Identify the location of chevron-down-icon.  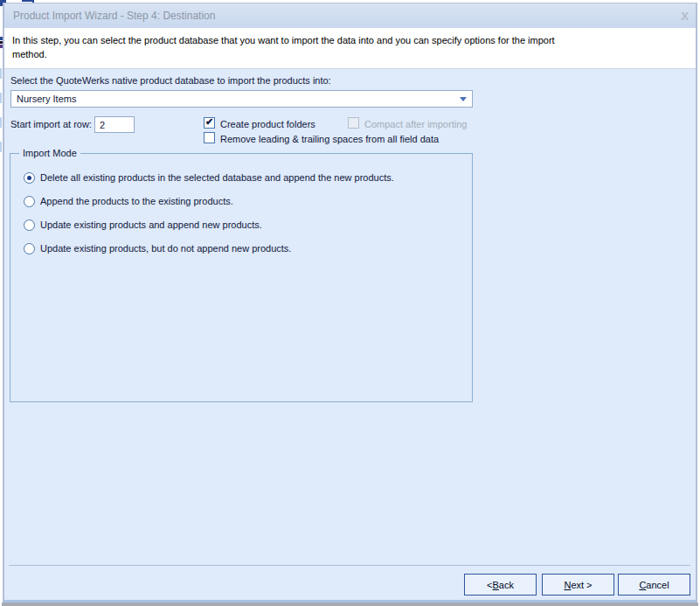
(463, 100).